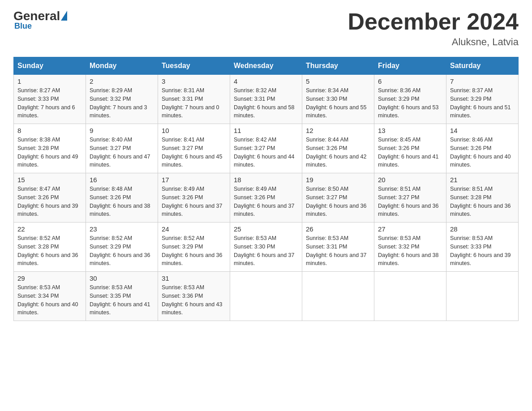 The width and height of the screenshot is (532, 411). What do you see at coordinates (408, 103) in the screenshot?
I see `day-info: Sunrise: 8:36 AMSunset: 3:29 PMDaylight:…` at bounding box center [408, 103].